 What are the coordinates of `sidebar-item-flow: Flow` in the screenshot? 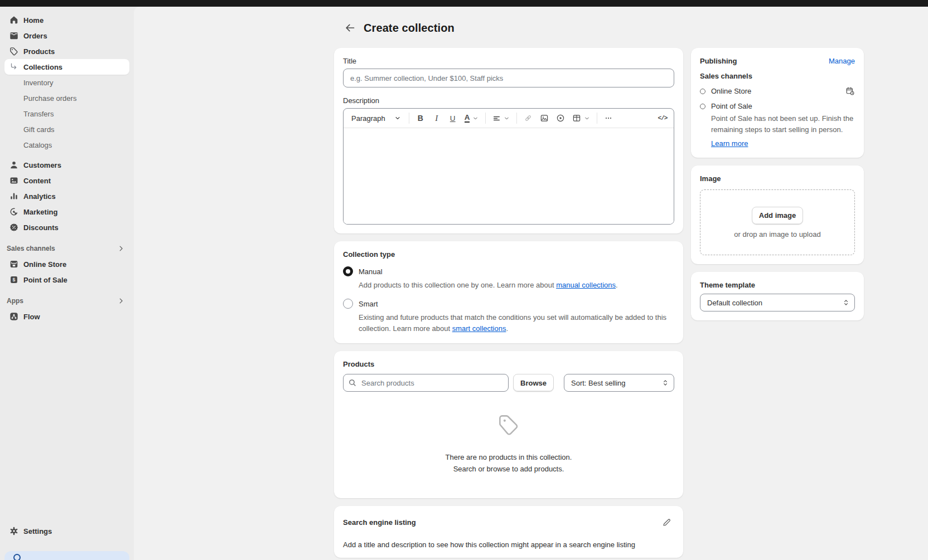 It's located at (67, 316).